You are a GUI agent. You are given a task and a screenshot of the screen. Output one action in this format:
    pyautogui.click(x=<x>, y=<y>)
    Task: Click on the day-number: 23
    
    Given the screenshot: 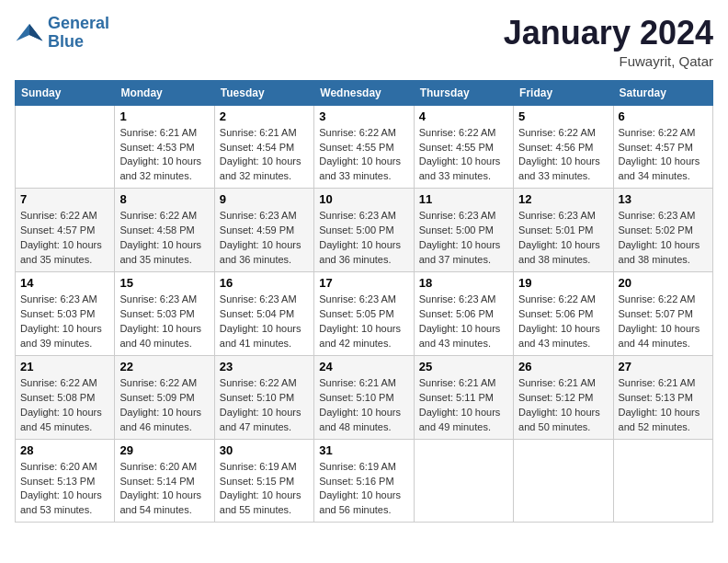 What is the action you would take?
    pyautogui.click(x=265, y=366)
    